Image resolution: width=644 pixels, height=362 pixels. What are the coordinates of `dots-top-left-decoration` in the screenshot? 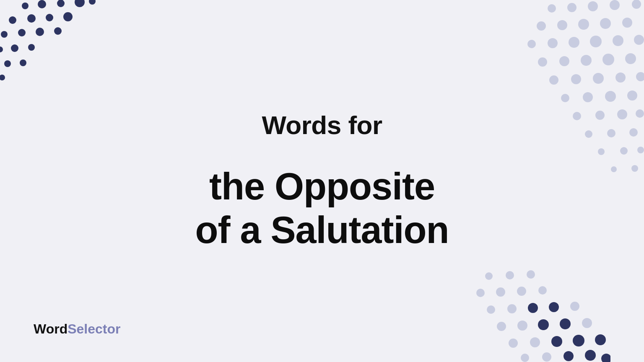 It's located at (50, 46).